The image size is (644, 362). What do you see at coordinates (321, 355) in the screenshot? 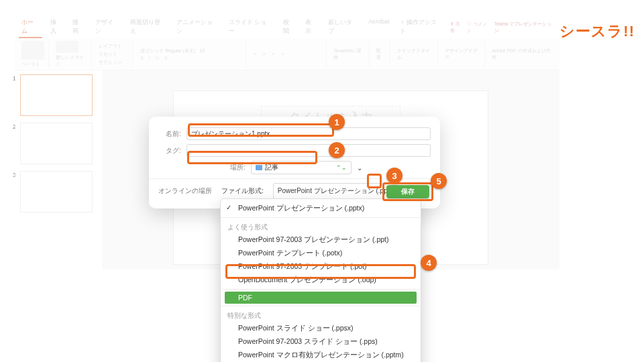
I see `format-option: PowerPoint マクロ有効プレゼンテーション (.pptm)` at bounding box center [321, 355].